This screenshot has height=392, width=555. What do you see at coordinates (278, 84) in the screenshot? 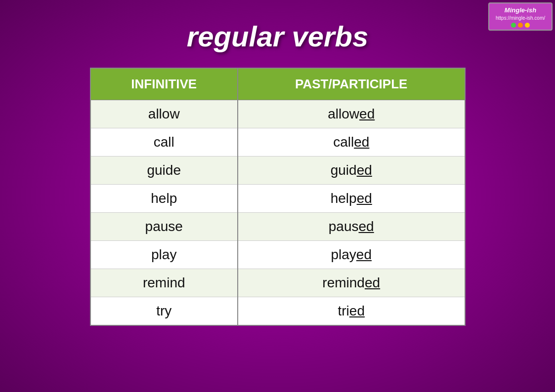
I see `table-header-row: INFINITIVE PAST/PARTICIPLE` at bounding box center [278, 84].